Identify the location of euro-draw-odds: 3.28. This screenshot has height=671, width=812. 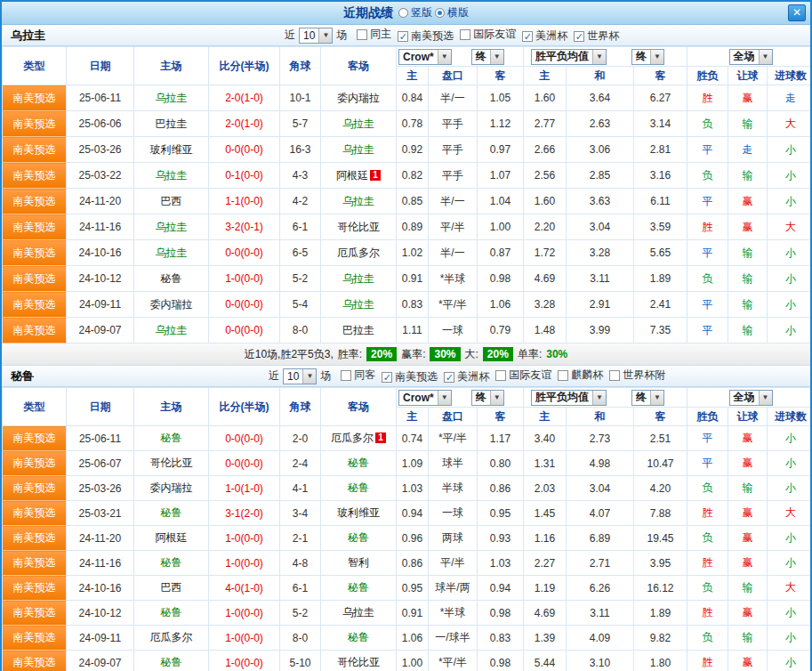
(600, 253).